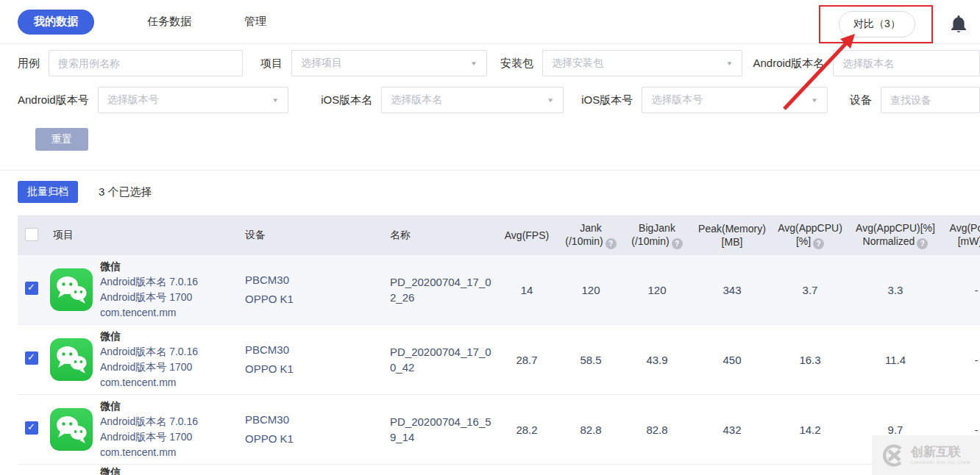 The image size is (980, 475). Describe the element at coordinates (416, 100) in the screenshot. I see `ios-version-name-placeholder: 选择版本名` at that location.